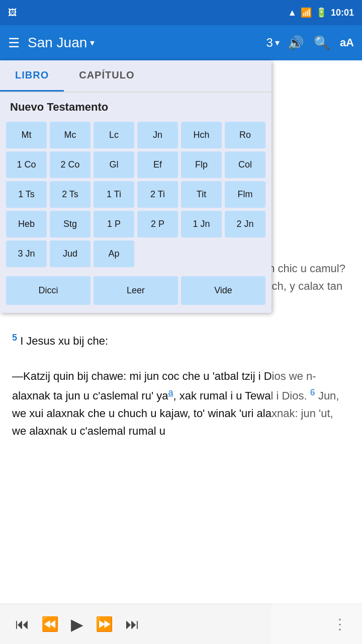 The height and width of the screenshot is (644, 362). What do you see at coordinates (136, 293) in the screenshot?
I see `action-buttons: Dicci Leer Vide` at bounding box center [136, 293].